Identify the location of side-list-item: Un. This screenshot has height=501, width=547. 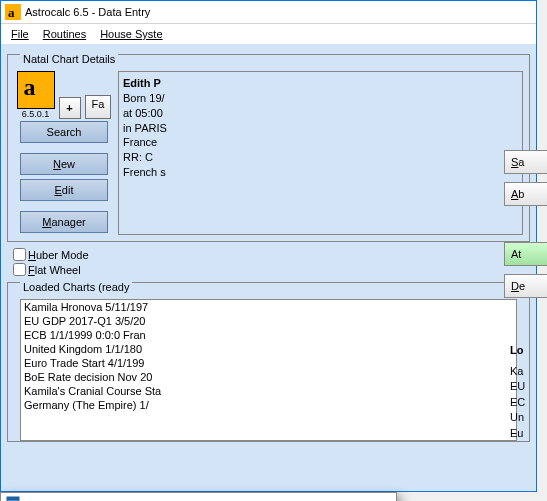
(528, 418).